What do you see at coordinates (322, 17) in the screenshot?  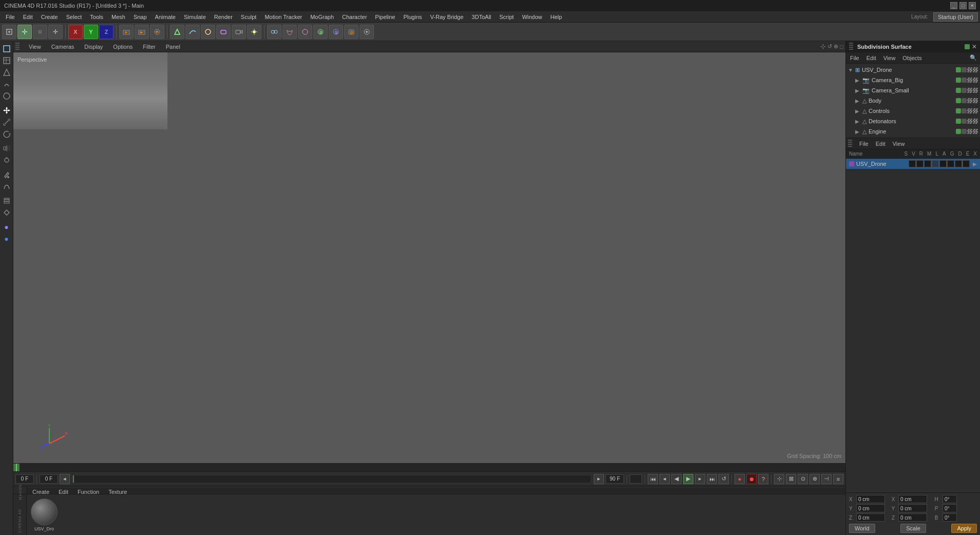 I see `menu-mograph: MoGraph` at bounding box center [322, 17].